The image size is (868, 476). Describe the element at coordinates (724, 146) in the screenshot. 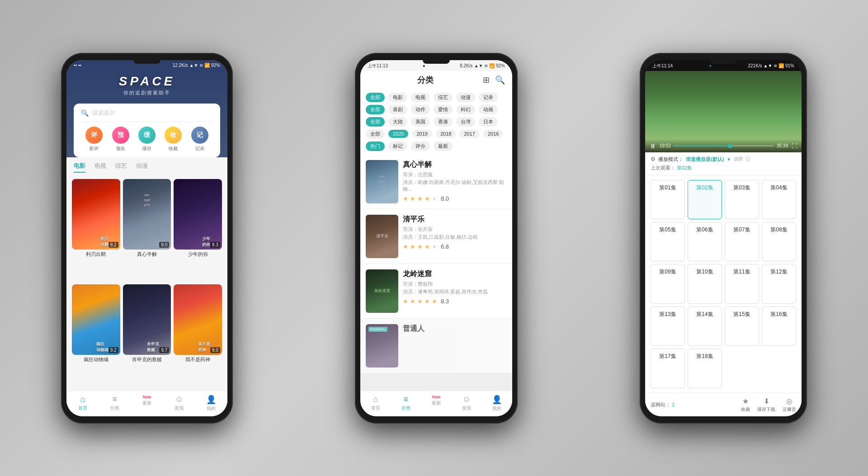

I see `progress-track` at that location.